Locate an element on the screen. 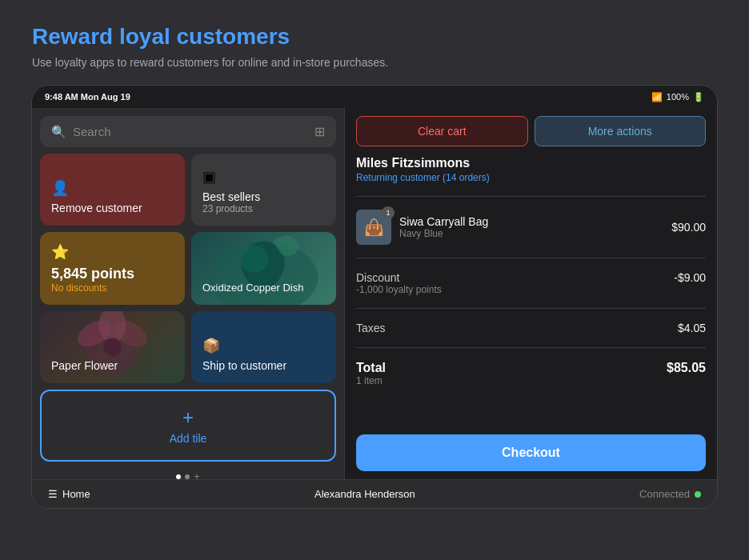  status-bar: 9:48 AM Mon Aug 19 📶 100% 🔋 is located at coordinates (374, 97).